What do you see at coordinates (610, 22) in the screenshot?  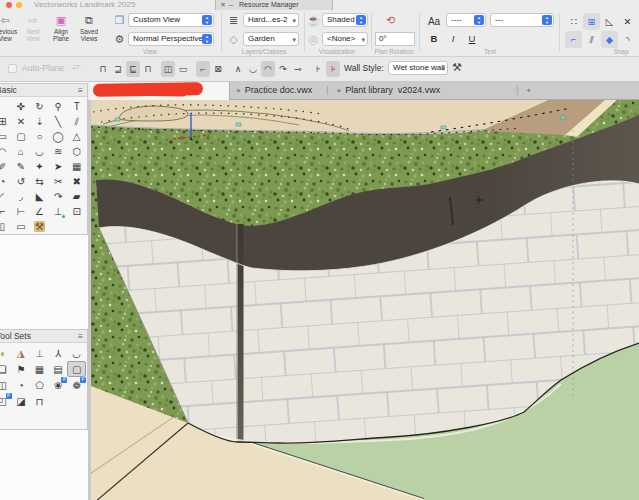 I see `angle-snap-icon: ◺` at bounding box center [610, 22].